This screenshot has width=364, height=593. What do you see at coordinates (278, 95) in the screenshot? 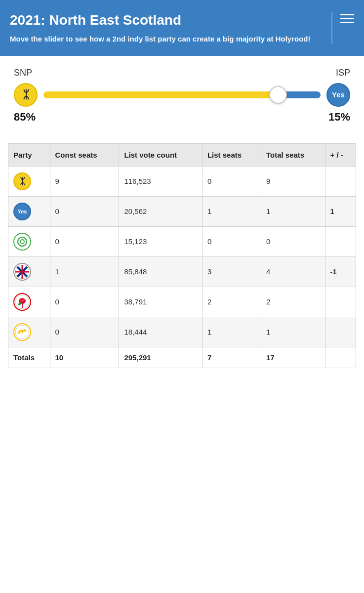
I see `slider-thumb` at bounding box center [278, 95].